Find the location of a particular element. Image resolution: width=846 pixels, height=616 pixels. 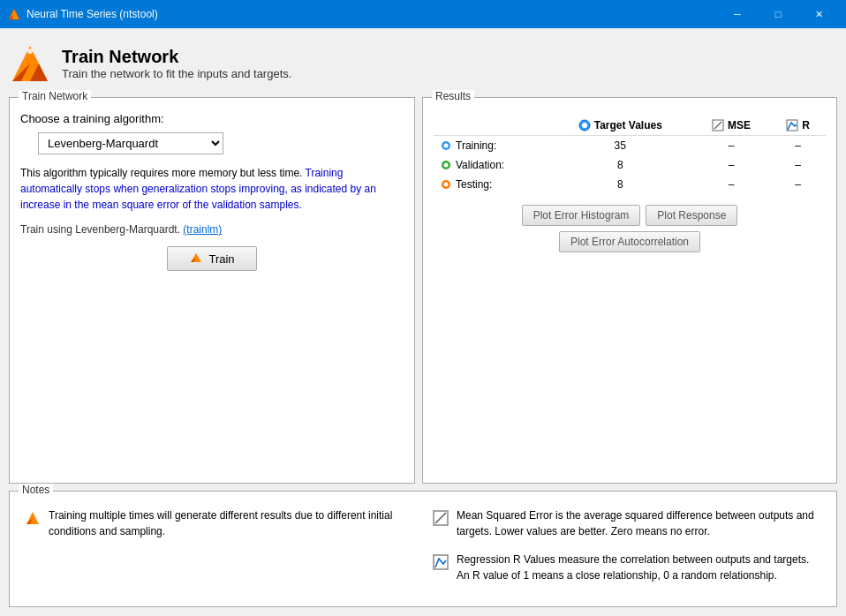

algorithm-dropdown: Levenberg-Marquardt Bayesian Regularizat… is located at coordinates (131, 143).